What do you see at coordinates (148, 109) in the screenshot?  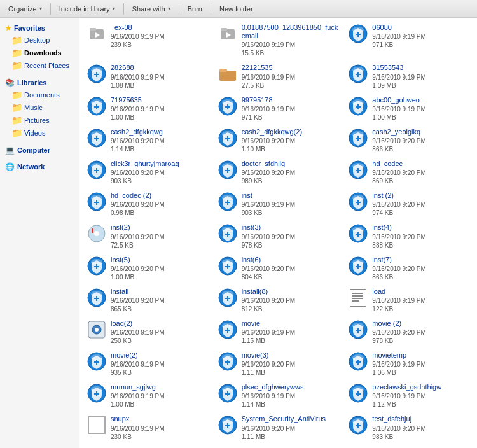 I see `file-item: 719756359/16/2010 9:19 PM 1.00 MB` at bounding box center [148, 109].